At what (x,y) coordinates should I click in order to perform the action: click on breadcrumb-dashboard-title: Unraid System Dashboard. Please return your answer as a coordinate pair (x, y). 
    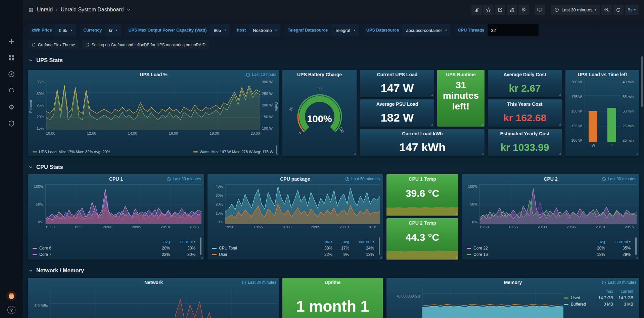
    Looking at the image, I should click on (92, 10).